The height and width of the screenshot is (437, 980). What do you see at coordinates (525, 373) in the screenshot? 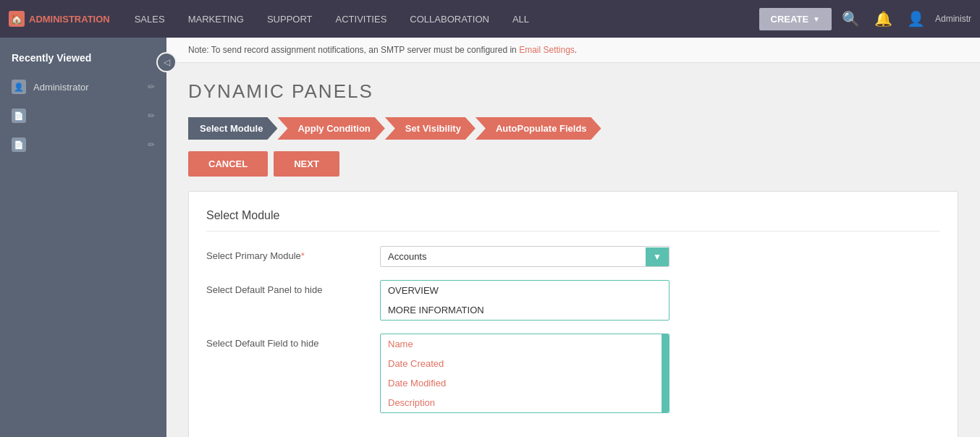
I see `default-field-listbox: Name Date Created Date Modified Descript…` at bounding box center [525, 373].